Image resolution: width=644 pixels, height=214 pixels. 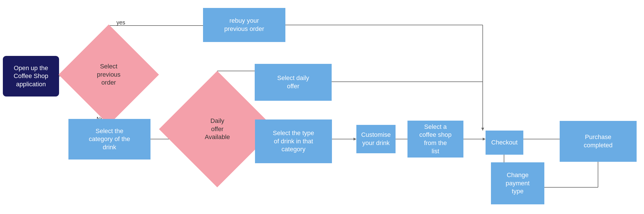 What do you see at coordinates (504, 142) in the screenshot?
I see `checkout-node: Checkout` at bounding box center [504, 142].